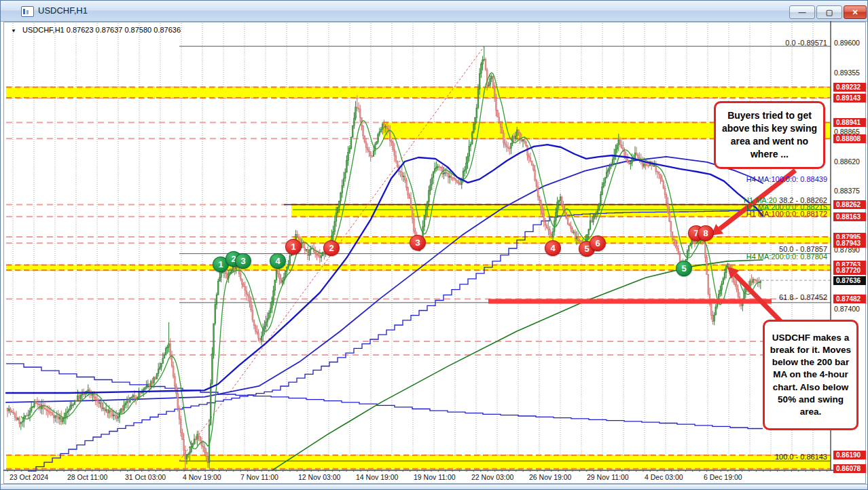  Describe the element at coordinates (811, 375) in the screenshot. I see `callout-break: USDCHF makes a break for it. Moves below…` at that location.